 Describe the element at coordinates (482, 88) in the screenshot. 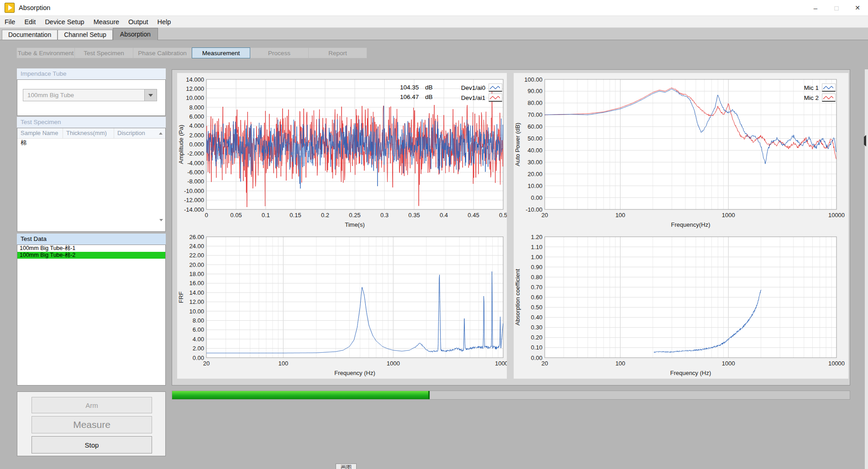

I see `legend-item-dev1-ai0: Dev1/ai0` at that location.